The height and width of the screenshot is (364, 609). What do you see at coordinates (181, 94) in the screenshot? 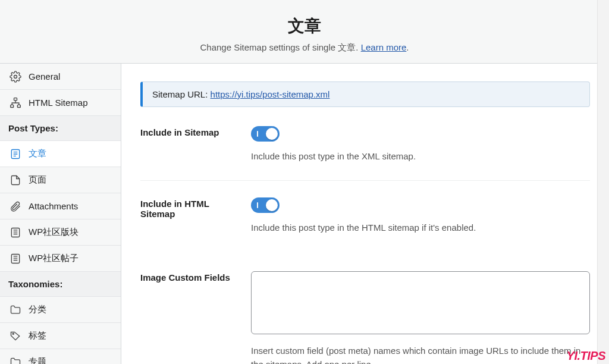
I see `sitemap-url-label: Sitemap URL:` at bounding box center [181, 94].